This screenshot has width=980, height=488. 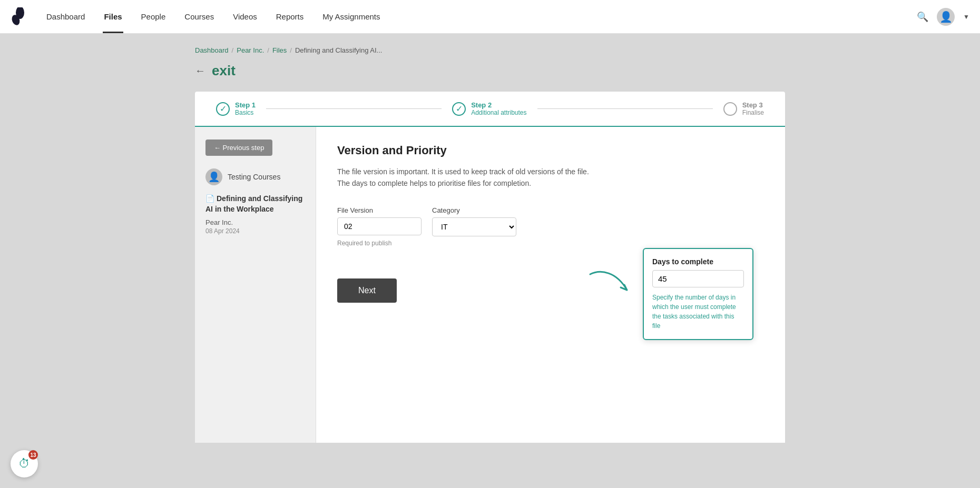 I want to click on sidebar-user: 👤 Testing Courses, so click(x=255, y=177).